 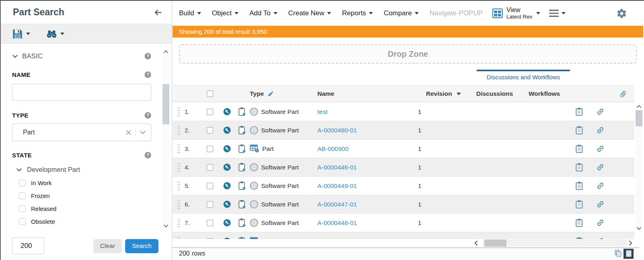 I want to click on chevron-down-icon, so click(x=143, y=132).